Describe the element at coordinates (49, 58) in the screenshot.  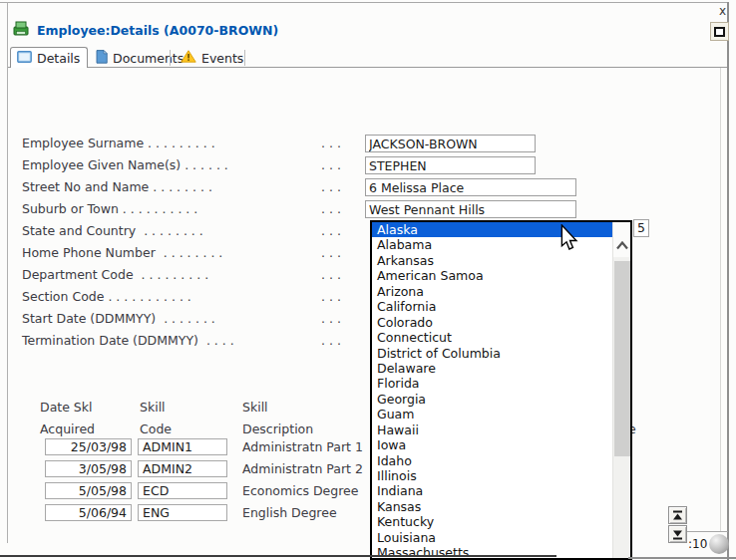
I see `tab-details: Details` at that location.